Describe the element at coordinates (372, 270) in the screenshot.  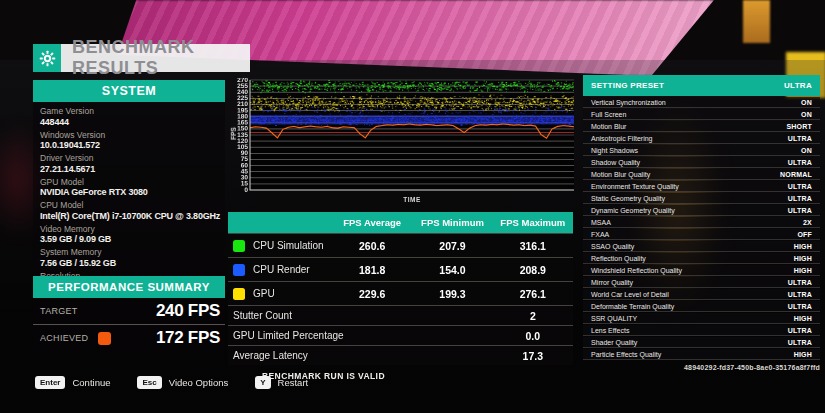
I see `cpu-render-avg: 181.8` at that location.